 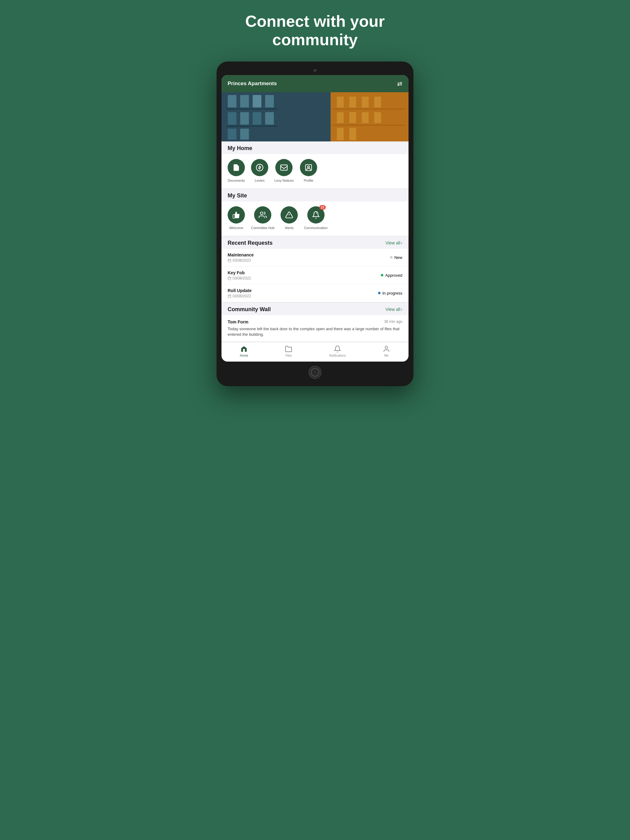 What do you see at coordinates (263, 218) in the screenshot?
I see `committee-hub-item: Committee Hub` at bounding box center [263, 218].